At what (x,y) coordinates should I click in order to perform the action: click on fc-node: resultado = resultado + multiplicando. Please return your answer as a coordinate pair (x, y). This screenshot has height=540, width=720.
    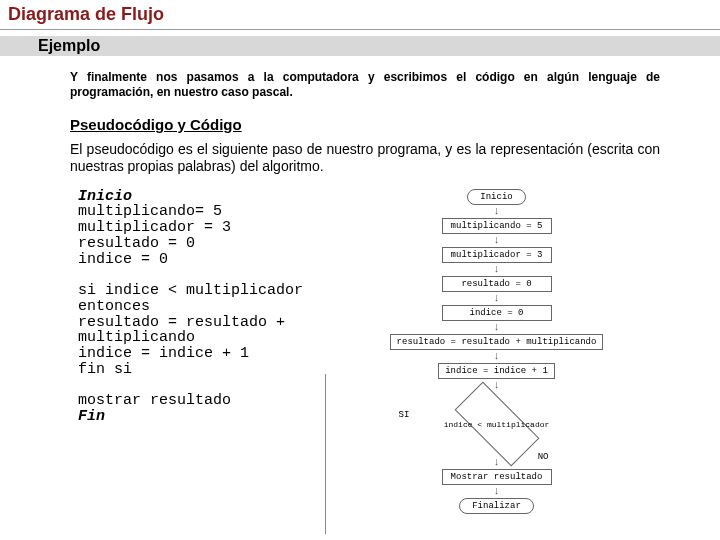
    Looking at the image, I should click on (497, 342).